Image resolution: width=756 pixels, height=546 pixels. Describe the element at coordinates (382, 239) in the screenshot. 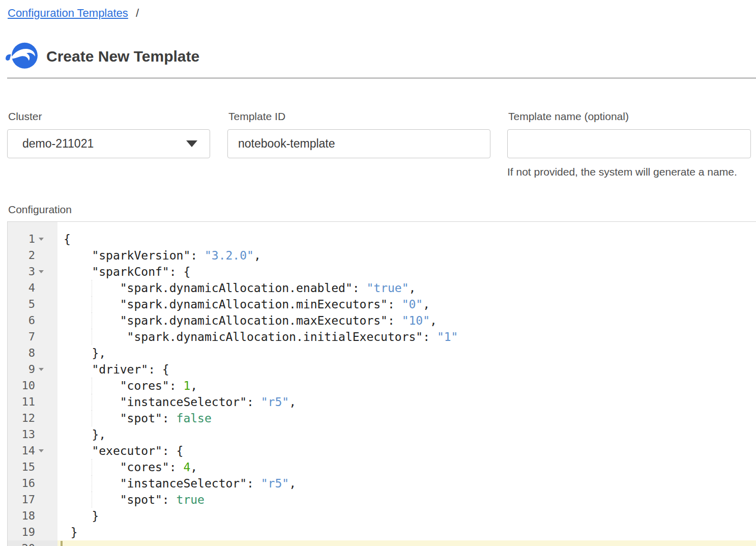

I see `editor-line: 1{` at that location.